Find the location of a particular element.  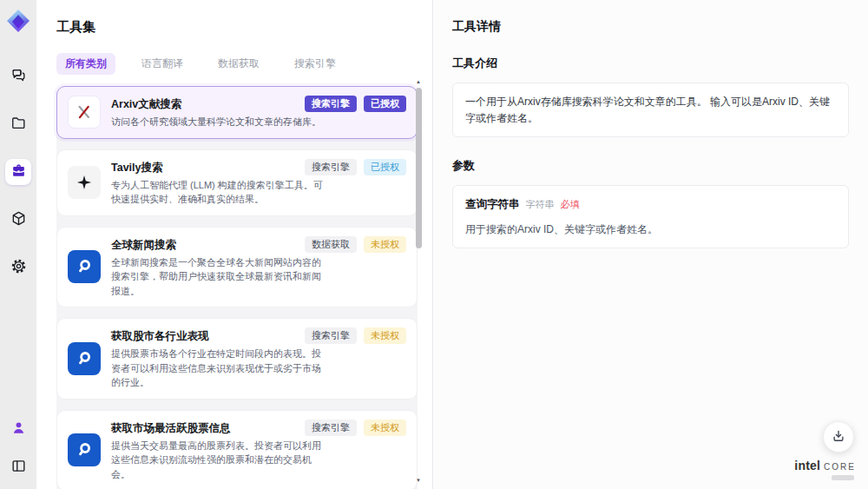

tool-badges: 数据获取 未授权 is located at coordinates (356, 245).